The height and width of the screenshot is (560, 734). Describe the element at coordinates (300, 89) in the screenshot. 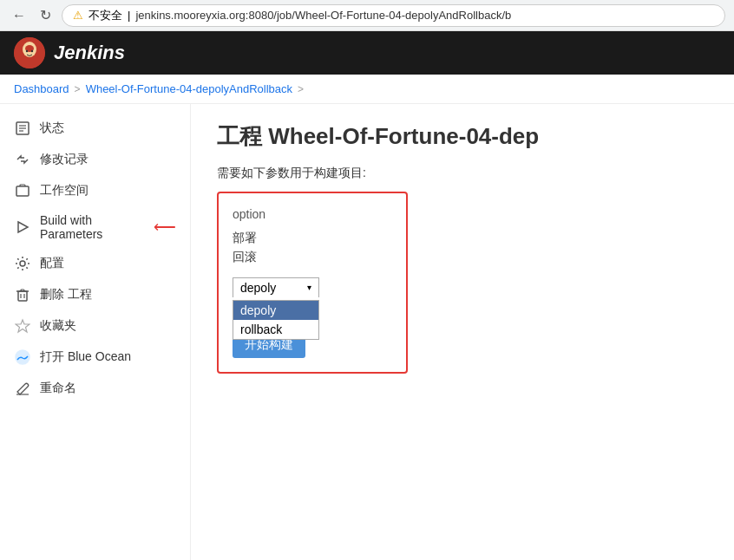

I see `breadcrumb-sep2: >` at that location.